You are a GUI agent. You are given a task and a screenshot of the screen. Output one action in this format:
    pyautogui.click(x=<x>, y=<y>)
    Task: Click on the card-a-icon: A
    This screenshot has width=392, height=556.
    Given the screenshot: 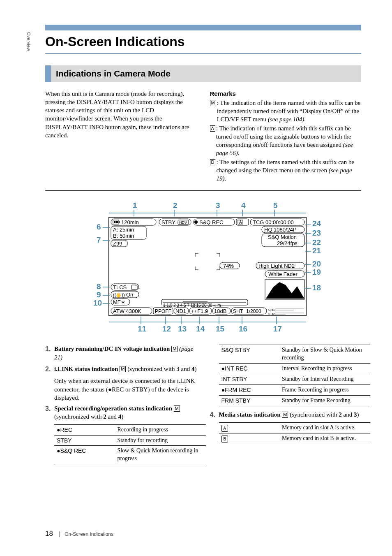 What is the action you would take?
    pyautogui.click(x=225, y=429)
    